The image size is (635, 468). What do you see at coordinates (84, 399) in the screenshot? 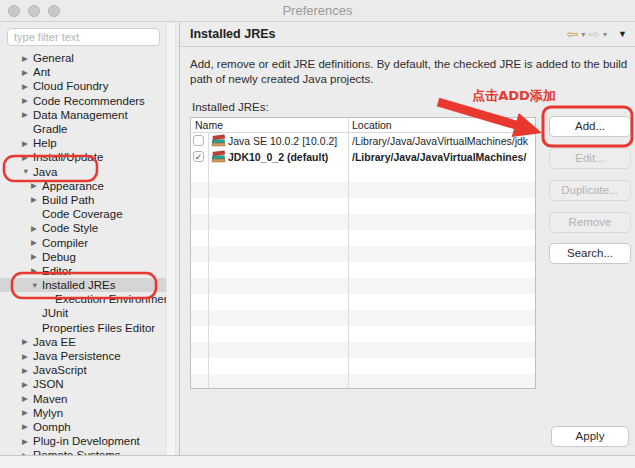
I see `sidebar-item-maven: ▶ Maven` at bounding box center [84, 399].